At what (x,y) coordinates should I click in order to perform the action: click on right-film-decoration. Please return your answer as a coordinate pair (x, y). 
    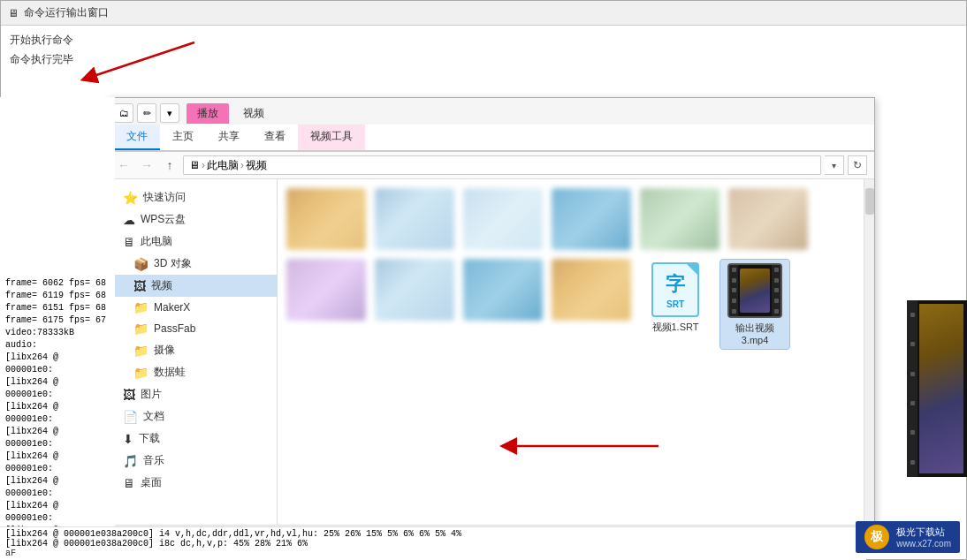
    Looking at the image, I should click on (937, 389).